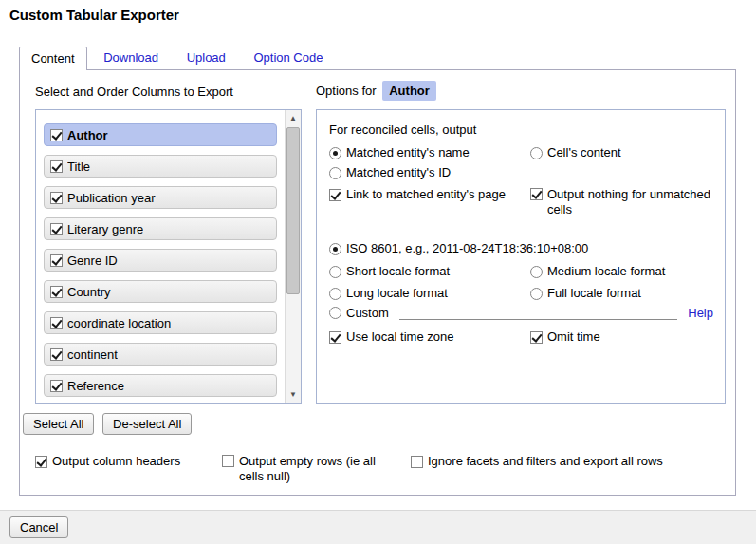  Describe the element at coordinates (700, 313) in the screenshot. I see `help-link: Help` at that location.